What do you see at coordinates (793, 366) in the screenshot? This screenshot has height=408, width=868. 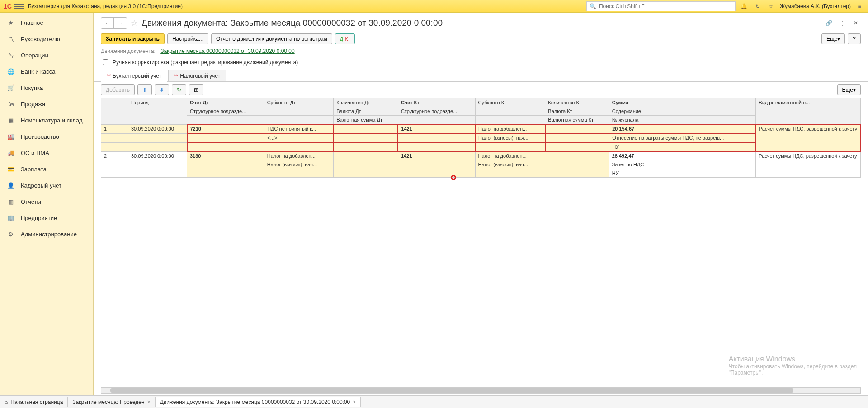 I see `watermark: Активация Windows Чтобы активировать Win…` at bounding box center [793, 366].